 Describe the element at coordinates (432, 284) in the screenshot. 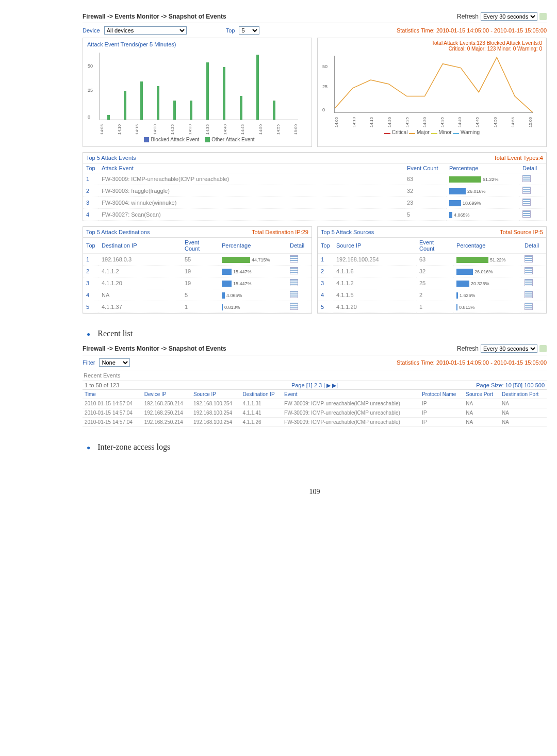

I see `table-row: 34.1.1.22520.325%` at that location.